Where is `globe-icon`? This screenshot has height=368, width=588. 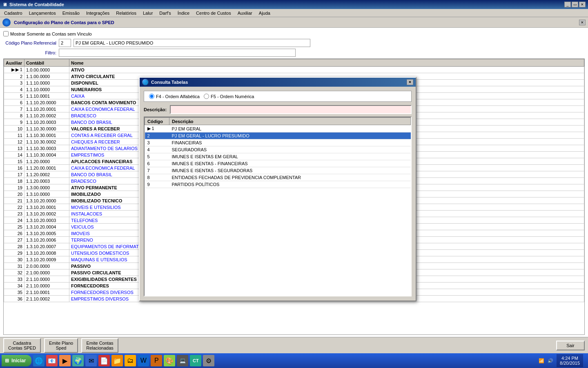
globe-icon is located at coordinates (7, 22).